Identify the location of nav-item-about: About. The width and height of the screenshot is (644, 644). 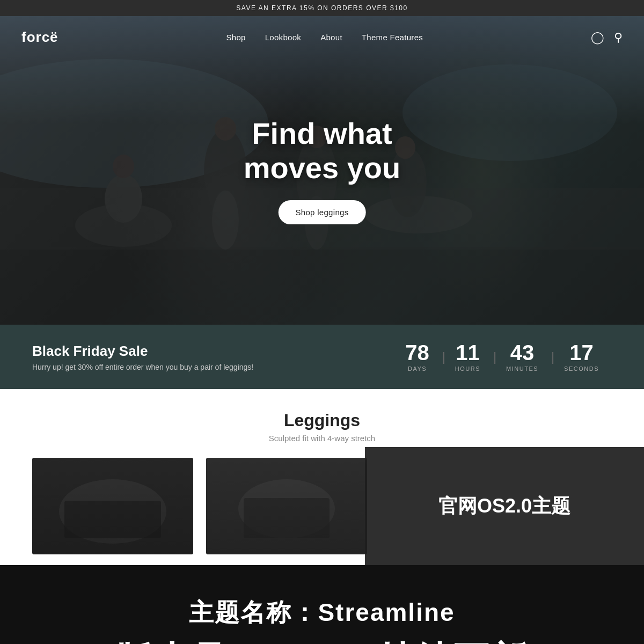
(332, 38).